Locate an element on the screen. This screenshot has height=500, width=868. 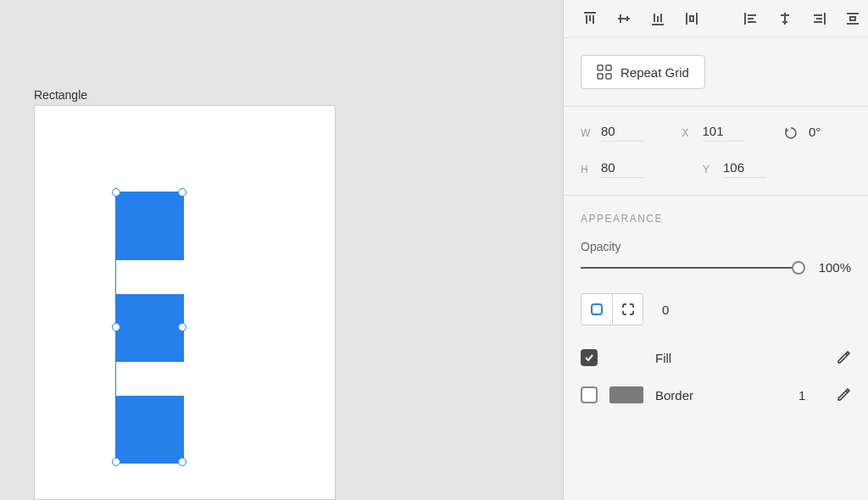
x-label: X is located at coordinates (688, 133).